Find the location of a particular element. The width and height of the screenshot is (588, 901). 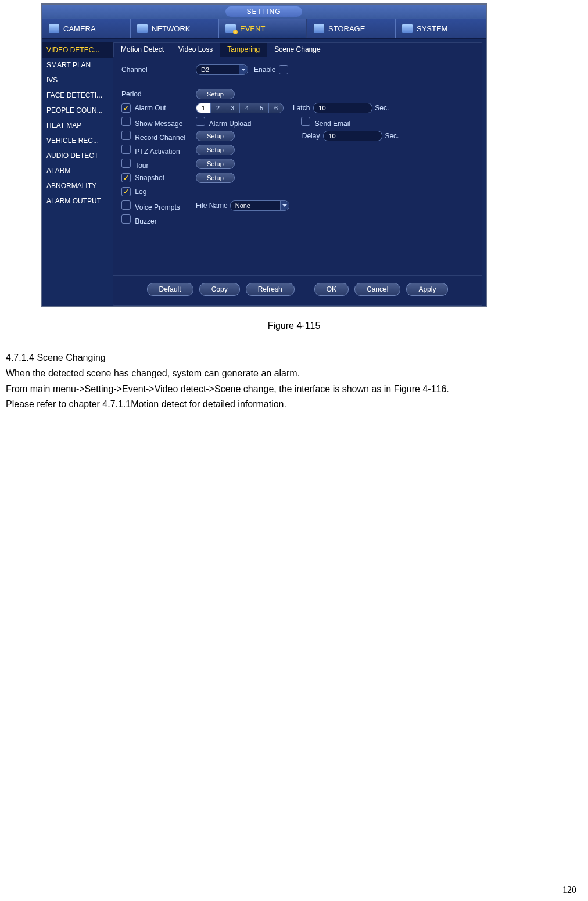

record-channel-checkbox is located at coordinates (126, 135).